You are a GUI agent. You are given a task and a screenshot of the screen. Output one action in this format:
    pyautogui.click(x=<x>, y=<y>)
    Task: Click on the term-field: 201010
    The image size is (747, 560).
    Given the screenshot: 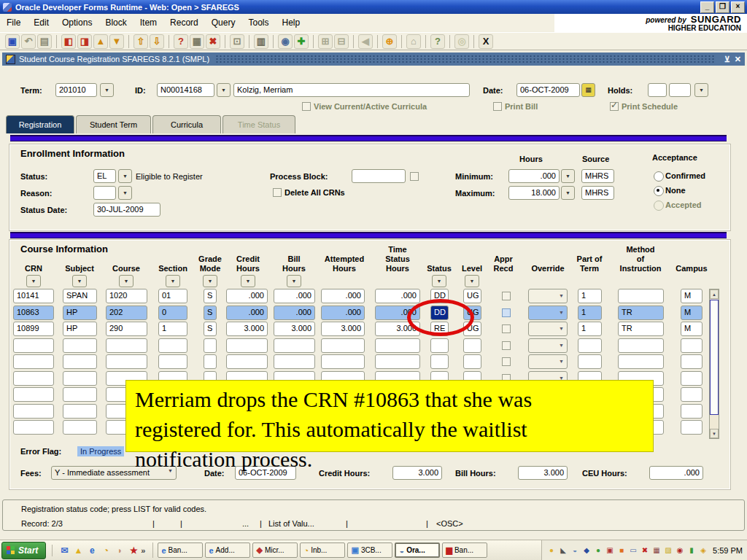 What is the action you would take?
    pyautogui.click(x=76, y=90)
    